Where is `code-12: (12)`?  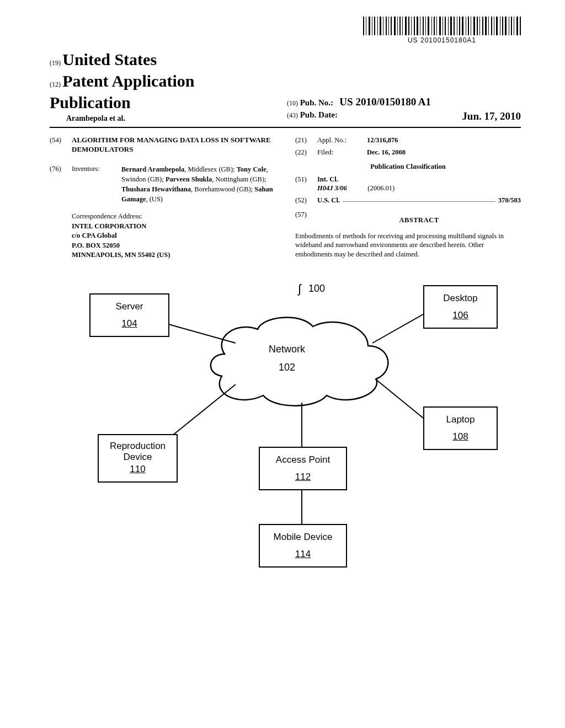 code-12: (12) is located at coordinates (55, 85).